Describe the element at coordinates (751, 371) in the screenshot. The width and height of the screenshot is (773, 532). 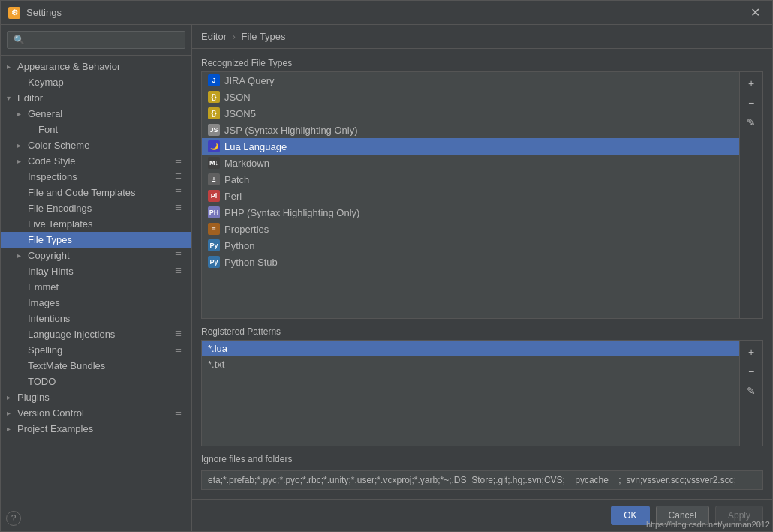
I see `remove-pattern-button: −` at that location.